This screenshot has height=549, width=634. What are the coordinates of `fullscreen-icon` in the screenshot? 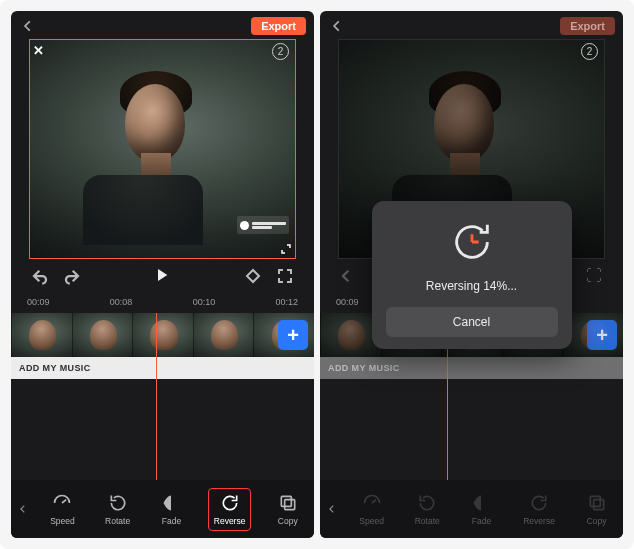 It's located at (285, 276).